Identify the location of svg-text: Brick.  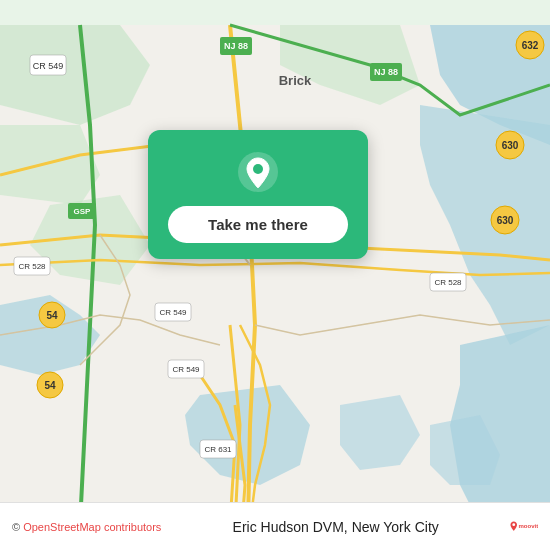
(296, 80).